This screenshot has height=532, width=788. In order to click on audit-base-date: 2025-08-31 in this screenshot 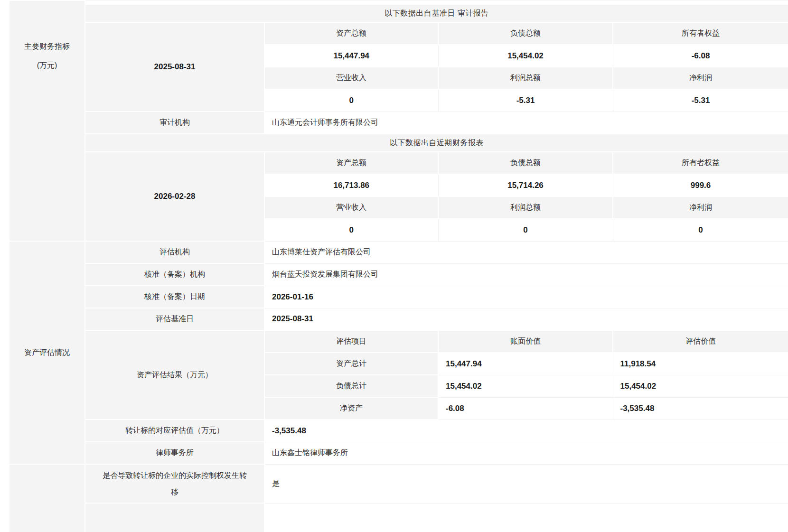, I will do `click(175, 67)`.